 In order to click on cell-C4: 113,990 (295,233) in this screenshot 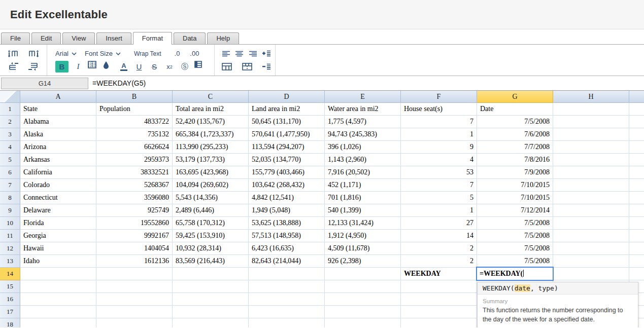, I will do `click(211, 147)`.